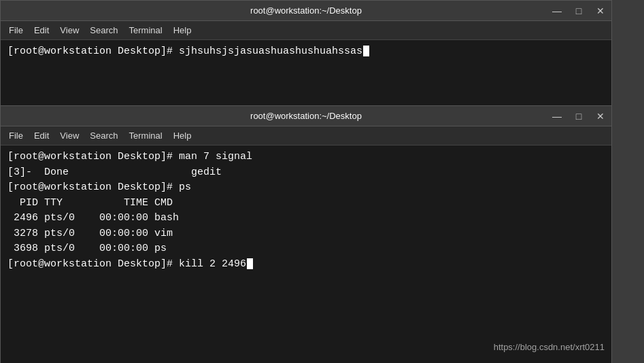 This screenshot has width=644, height=363. I want to click on menu-terminal-1: Terminal, so click(146, 30).